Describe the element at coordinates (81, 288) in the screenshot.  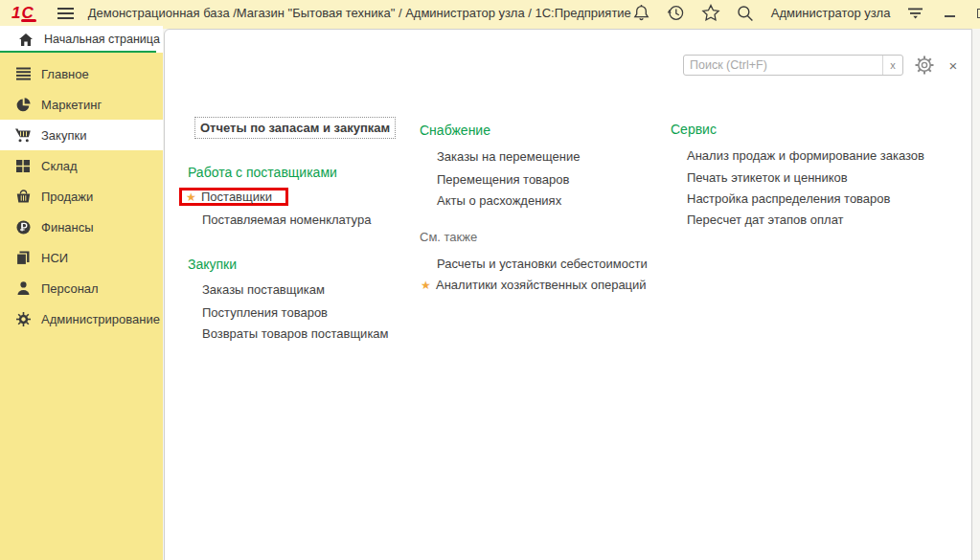
I see `sidebar-item-personal: Персонал` at that location.